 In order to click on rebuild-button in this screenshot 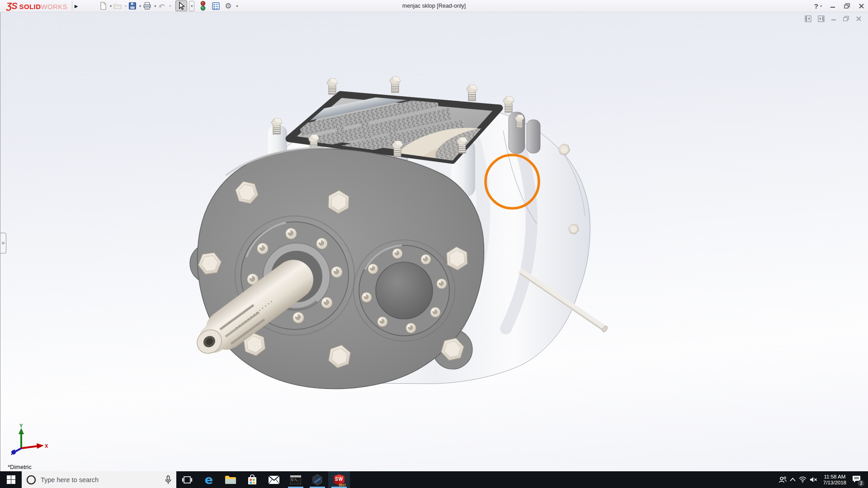, I will do `click(203, 6)`.